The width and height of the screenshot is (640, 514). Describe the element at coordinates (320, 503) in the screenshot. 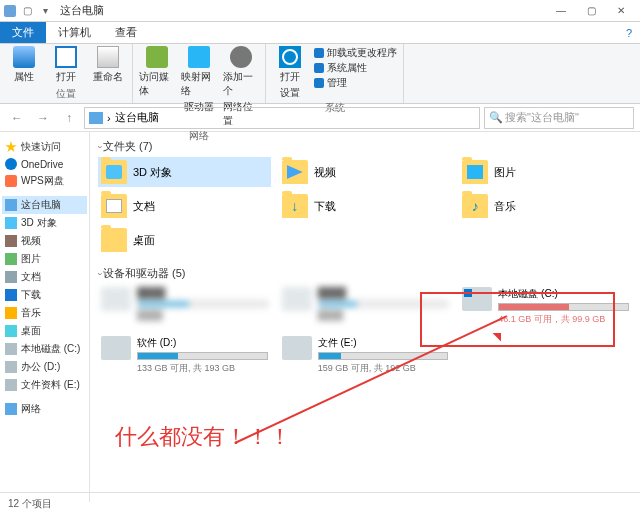

I see `status-bar: 12 个项目` at that location.